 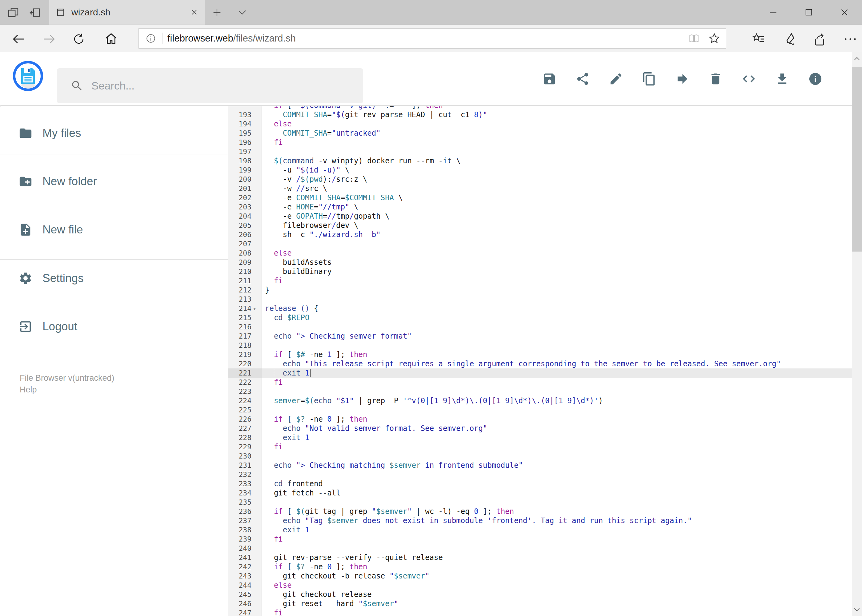 I want to click on fold-marker-icon: ▾, so click(x=254, y=309).